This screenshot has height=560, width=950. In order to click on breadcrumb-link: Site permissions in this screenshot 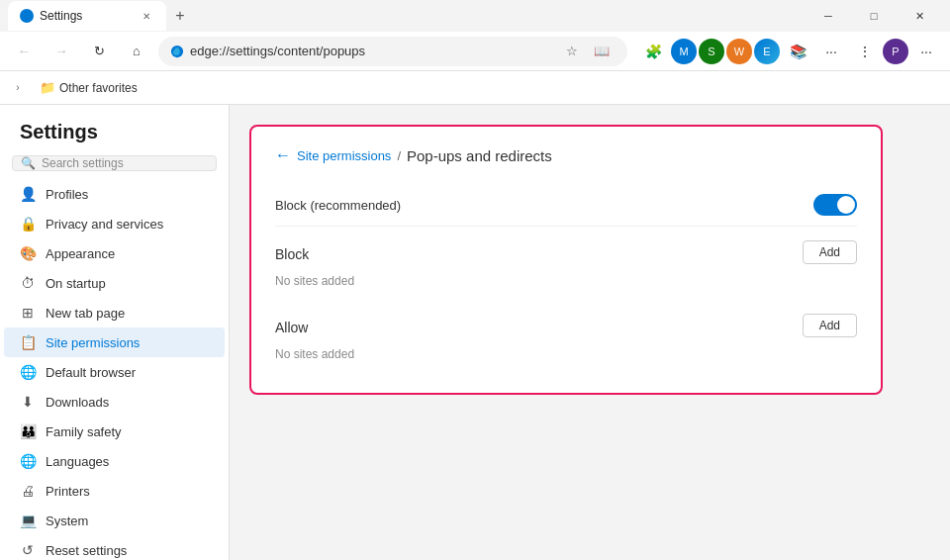, I will do `click(344, 156)`.